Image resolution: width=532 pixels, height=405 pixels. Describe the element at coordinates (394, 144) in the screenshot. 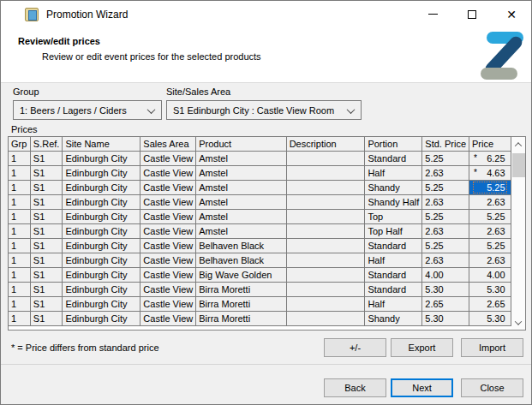

I see `column-header: Portion` at that location.